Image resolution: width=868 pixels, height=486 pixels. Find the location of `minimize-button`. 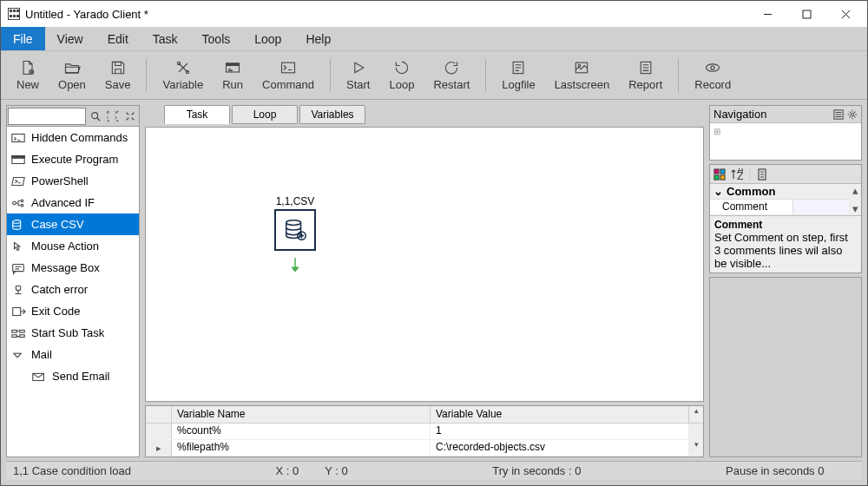

minimize-button is located at coordinates (767, 14).